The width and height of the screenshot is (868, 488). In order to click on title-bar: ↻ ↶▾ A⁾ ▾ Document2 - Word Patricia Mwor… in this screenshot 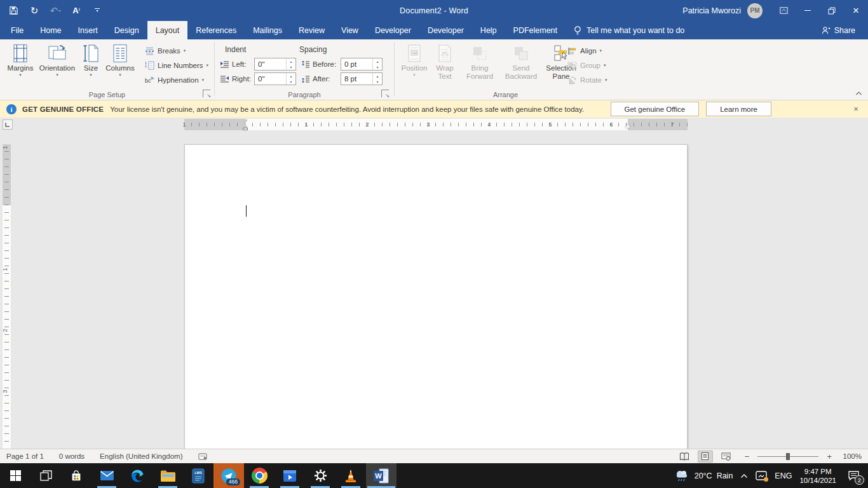, I will do `click(434, 10)`.